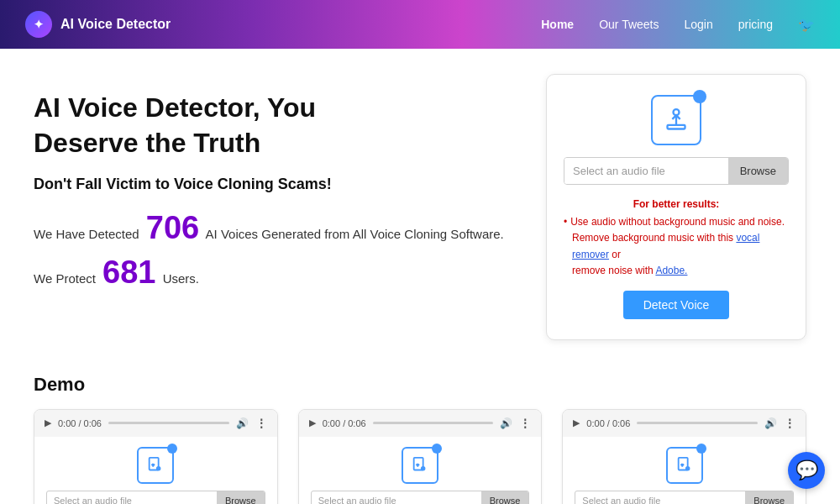 Image resolution: width=840 pixels, height=504 pixels. What do you see at coordinates (608, 423) in the screenshot?
I see `audio-time-2: 0:00 / 0:06` at bounding box center [608, 423].